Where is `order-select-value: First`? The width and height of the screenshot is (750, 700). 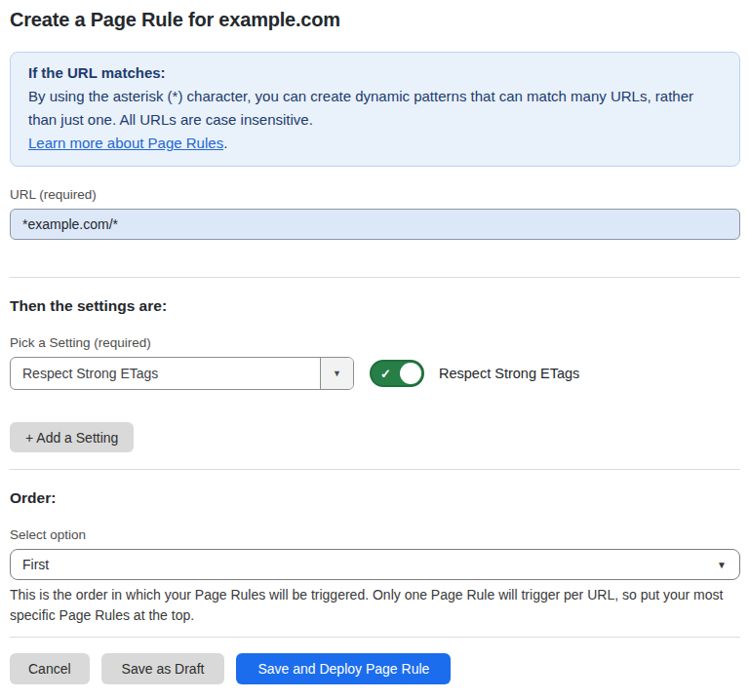 order-select-value: First is located at coordinates (35, 564).